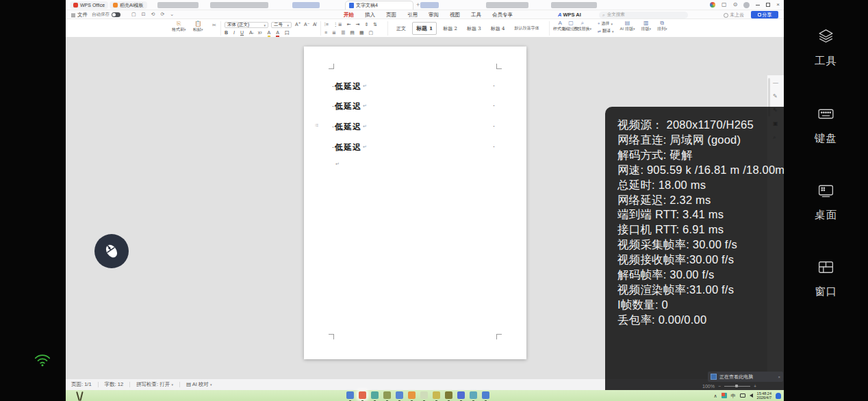  Describe the element at coordinates (116, 15) in the screenshot. I see `autosave-toggle` at that location.